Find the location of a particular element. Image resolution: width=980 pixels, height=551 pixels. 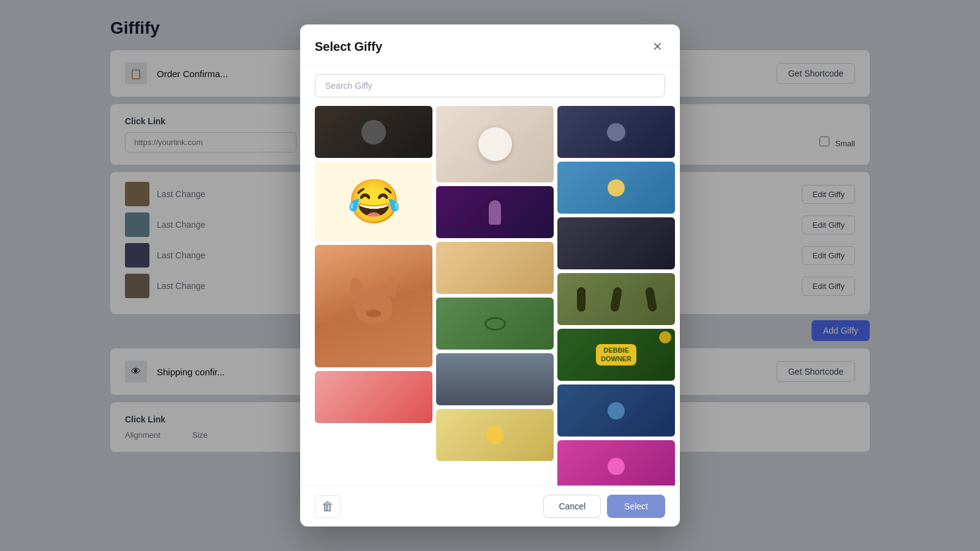

gif-woman-pink is located at coordinates (616, 463).